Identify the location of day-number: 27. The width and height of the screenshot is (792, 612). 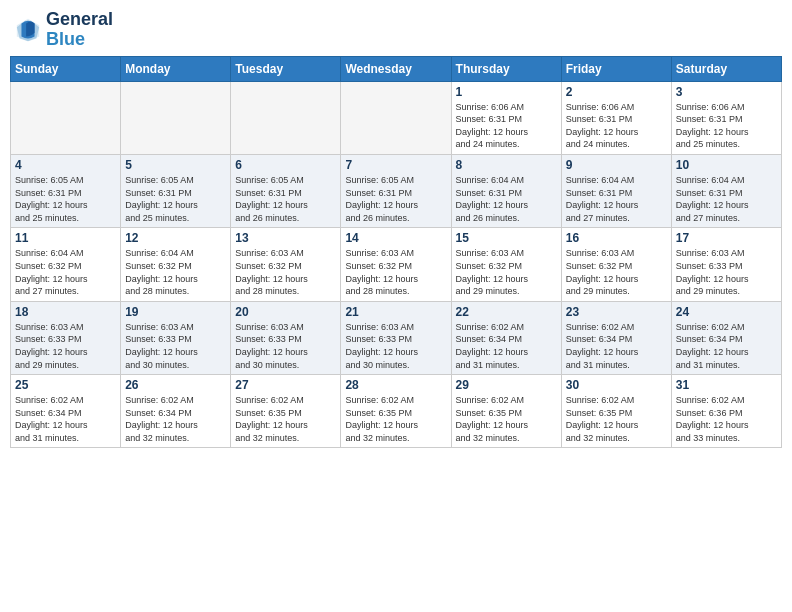
(286, 385).